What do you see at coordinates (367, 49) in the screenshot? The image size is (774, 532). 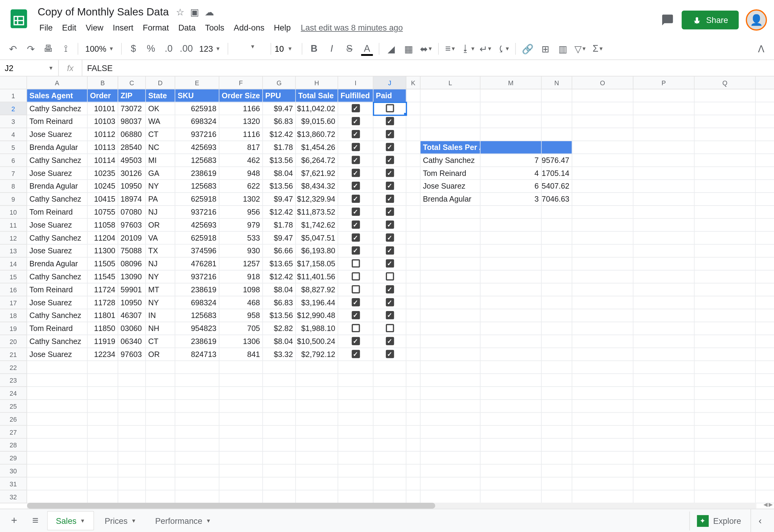 I see `text-color-button: A` at bounding box center [367, 49].